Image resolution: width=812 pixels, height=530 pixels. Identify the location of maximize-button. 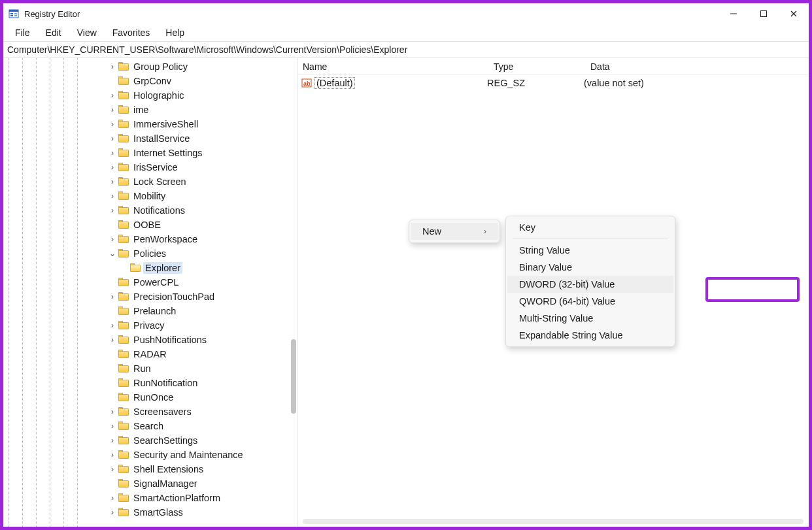
(764, 14).